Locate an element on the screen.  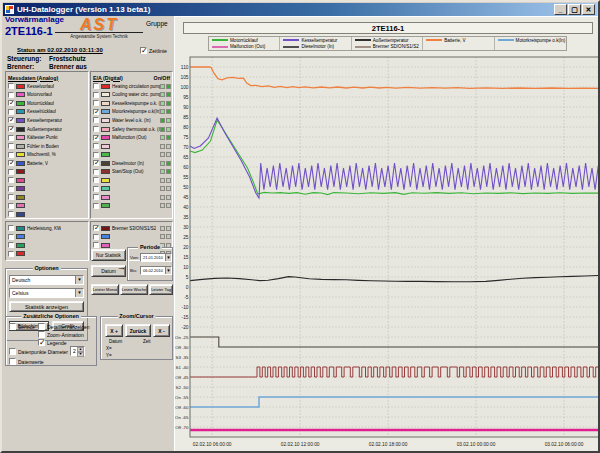
service-checkbox: Service is located at coordinates (22, 326).